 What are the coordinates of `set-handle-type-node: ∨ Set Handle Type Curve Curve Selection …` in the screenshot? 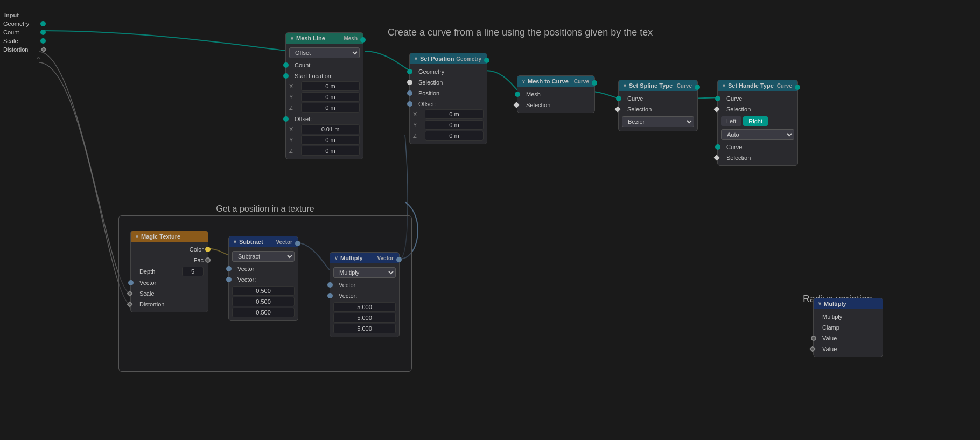 It's located at (758, 123).